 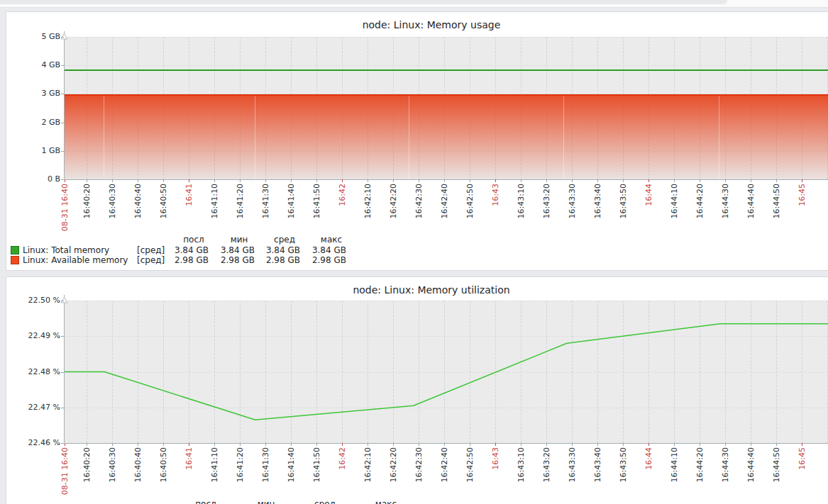 I want to click on legend-stat-header: мин, so click(x=266, y=502).